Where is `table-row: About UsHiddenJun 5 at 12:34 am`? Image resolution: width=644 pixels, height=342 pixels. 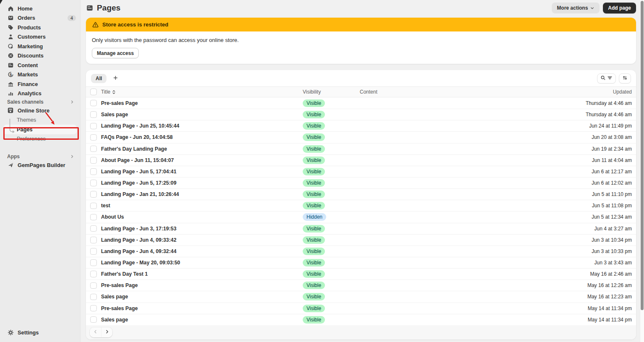 table-row: About UsHiddenJun 5 at 12:34 am is located at coordinates (361, 217).